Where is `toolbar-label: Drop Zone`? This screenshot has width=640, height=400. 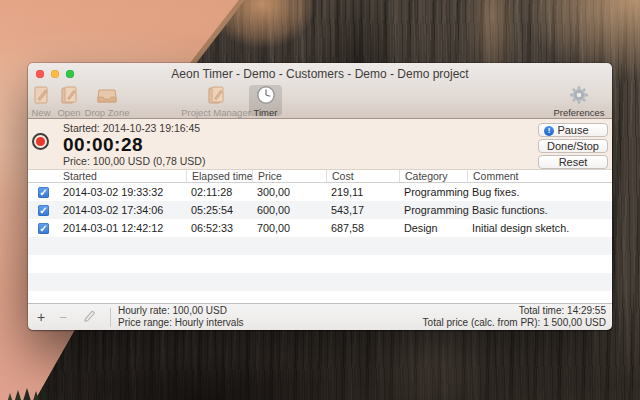 toolbar-label: Drop Zone is located at coordinates (108, 112).